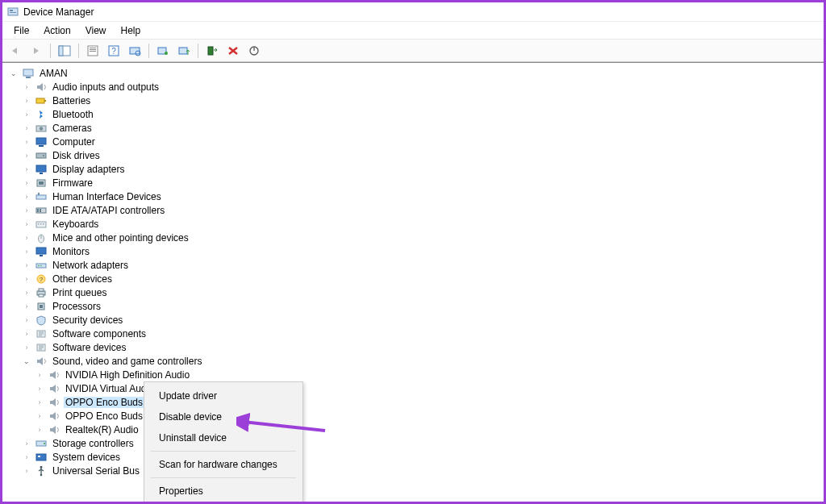 This screenshot has height=504, width=826. Describe the element at coordinates (96, 471) in the screenshot. I see `tree-node-label: Universal Serial Bus` at that location.